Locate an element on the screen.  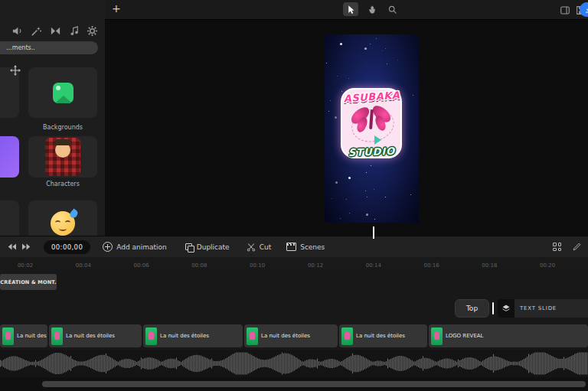
music-icon is located at coordinates (74, 31).